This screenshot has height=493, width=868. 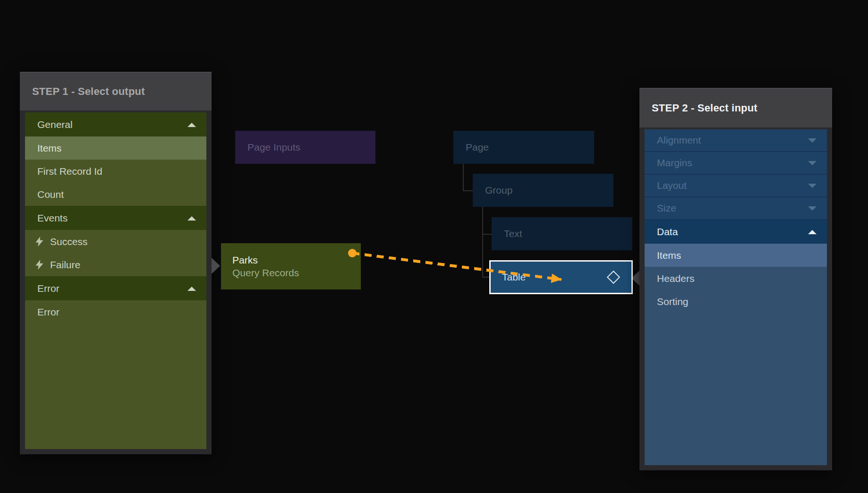 What do you see at coordinates (116, 125) in the screenshot?
I see `output-section-general: General` at bounding box center [116, 125].